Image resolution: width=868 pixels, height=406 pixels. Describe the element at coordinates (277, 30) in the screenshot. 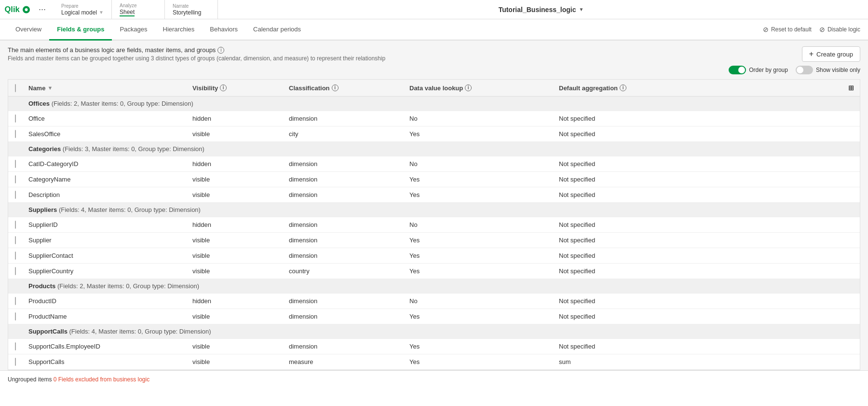

I see `tab-calendar-periods: Calendar periods` at that location.